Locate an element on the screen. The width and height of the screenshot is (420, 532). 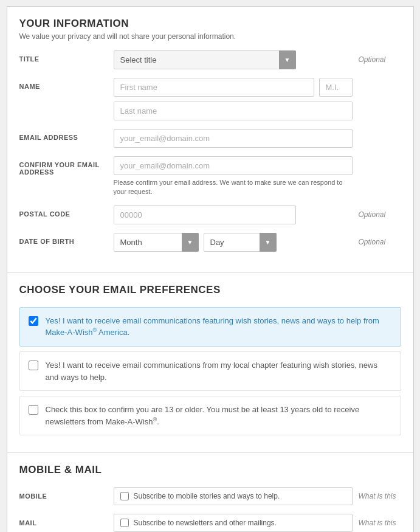
confirm-email-label: CONFIRM YOUR EMAIL ADDRESS is located at coordinates (67, 166).